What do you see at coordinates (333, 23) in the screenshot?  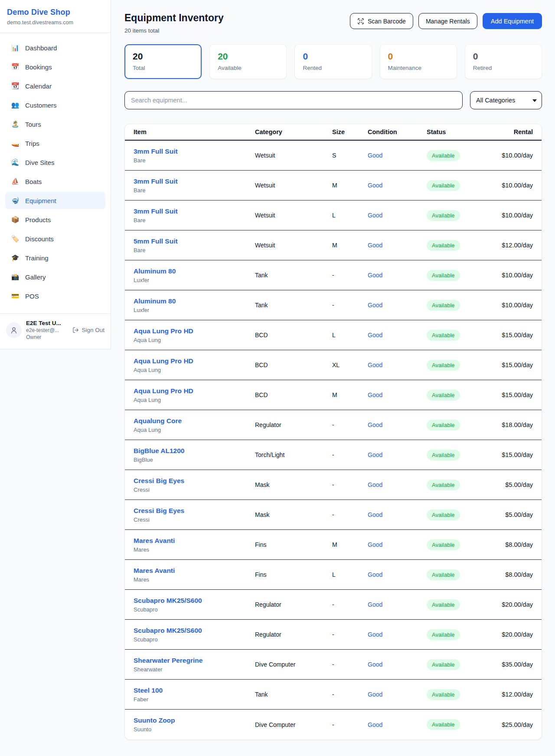 I see `page-header: Equipment Inventory 20 items total Scan …` at bounding box center [333, 23].